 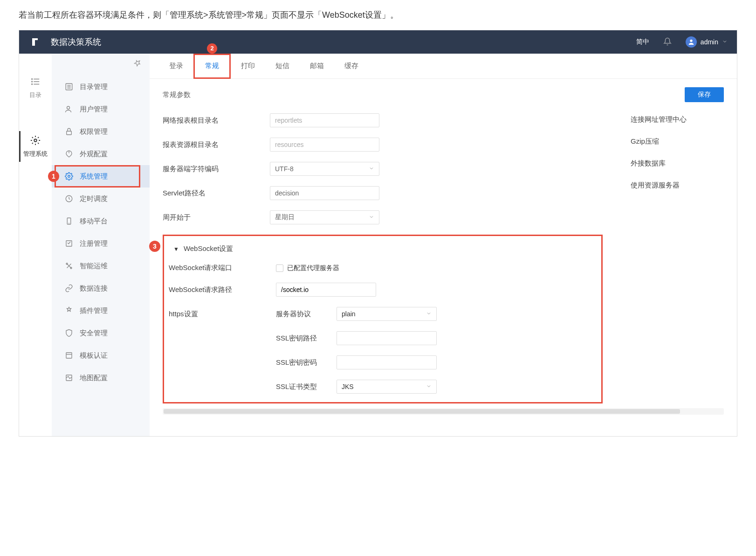 I want to click on ws-title: WebSocket设置, so click(x=208, y=249).